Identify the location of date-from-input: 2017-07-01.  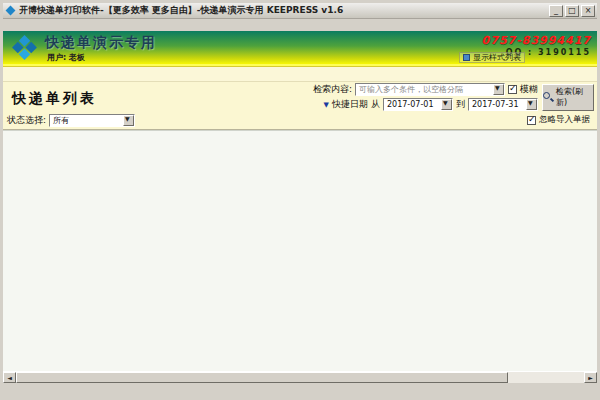
(418, 104).